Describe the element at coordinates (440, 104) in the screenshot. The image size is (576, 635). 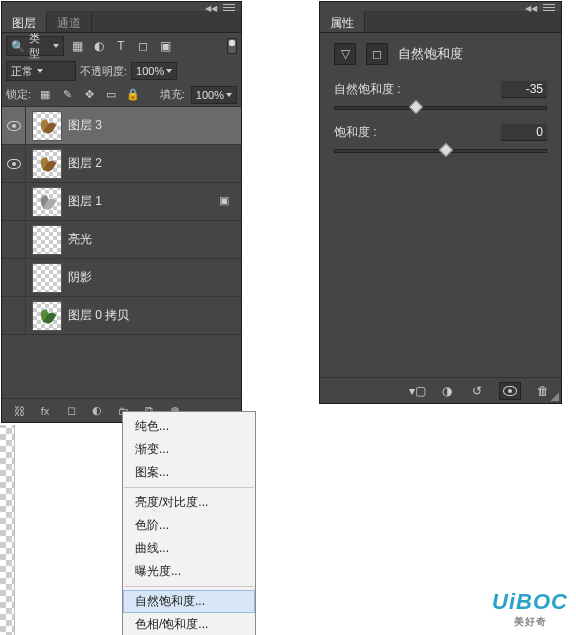
I see `properties-body: ▽ ◻ 自然饱和度 自然饱和度 : -35 饱和度 : 0` at that location.